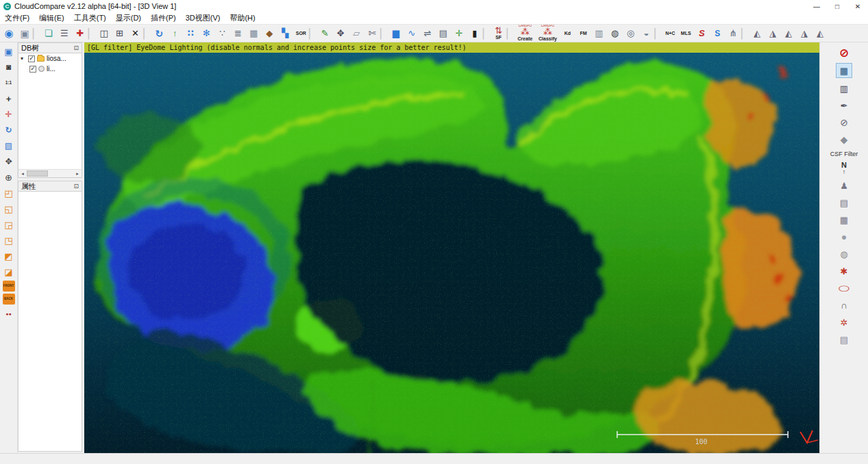 This screenshot has width=868, height=464. I want to click on hex-icon: ◍, so click(844, 254).